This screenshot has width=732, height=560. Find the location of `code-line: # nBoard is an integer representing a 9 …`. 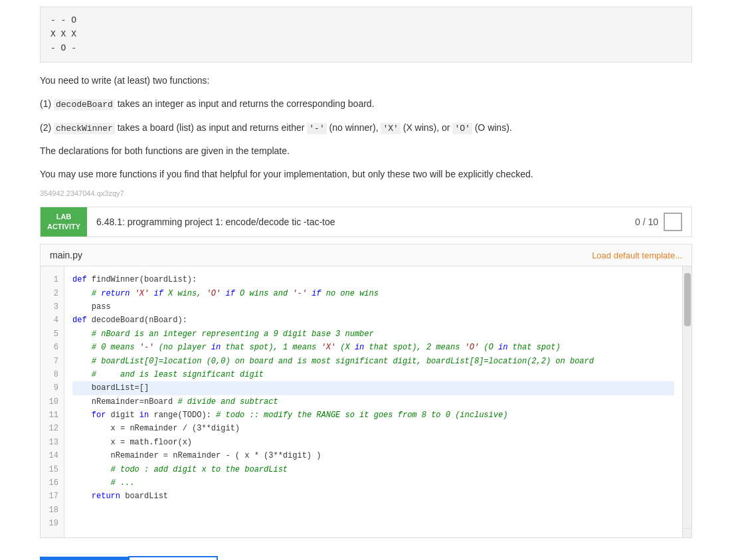

code-line: # nBoard is an integer representing a 9 … is located at coordinates (373, 334).